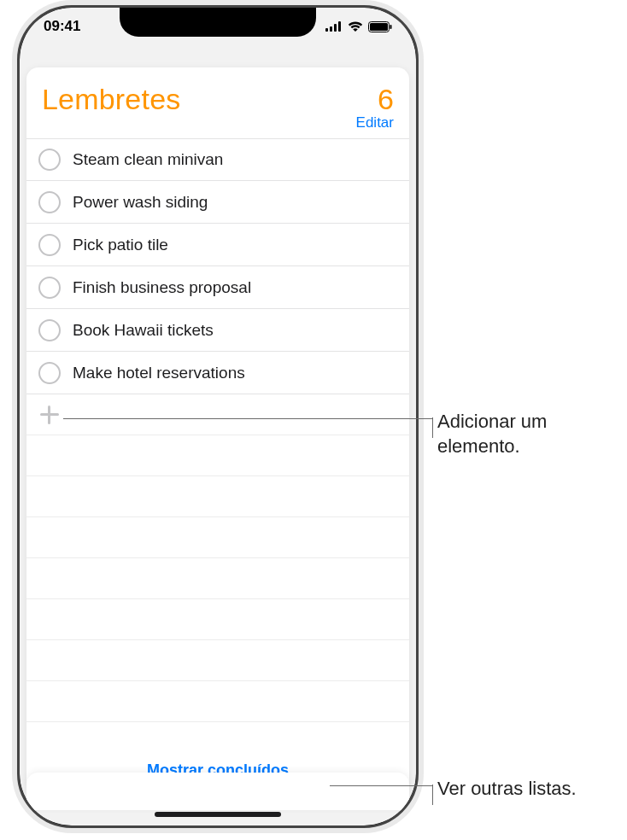  What do you see at coordinates (218, 22) in the screenshot?
I see `notch` at bounding box center [218, 22].